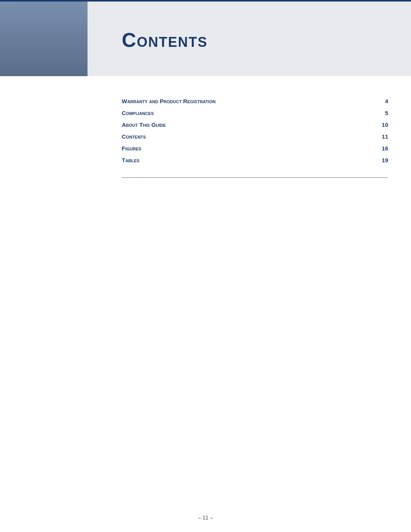 The height and width of the screenshot is (532, 411). I want to click on left-margin, so click(44, 142).